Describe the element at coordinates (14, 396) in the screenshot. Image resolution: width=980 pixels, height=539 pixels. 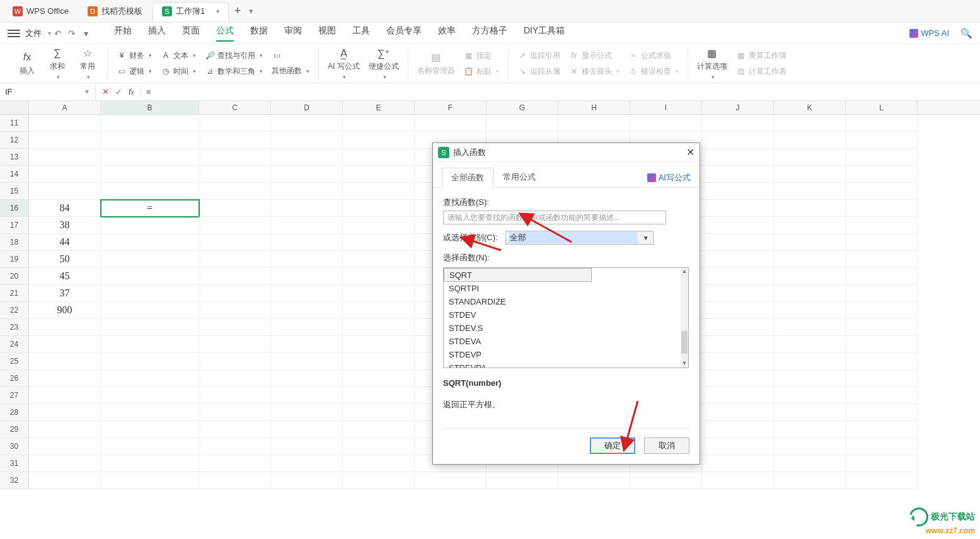
I see `row-header: 27` at that location.